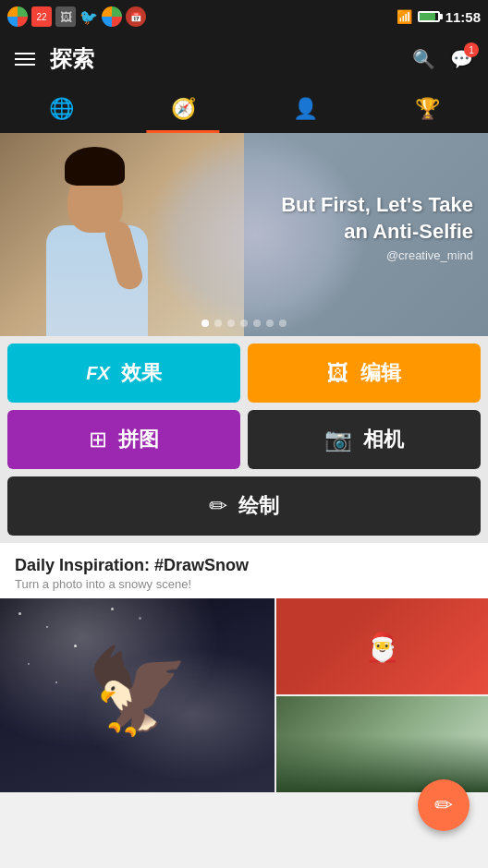 This screenshot has width=488, height=868. Describe the element at coordinates (305, 109) in the screenshot. I see `person-icon: 👤` at that location.